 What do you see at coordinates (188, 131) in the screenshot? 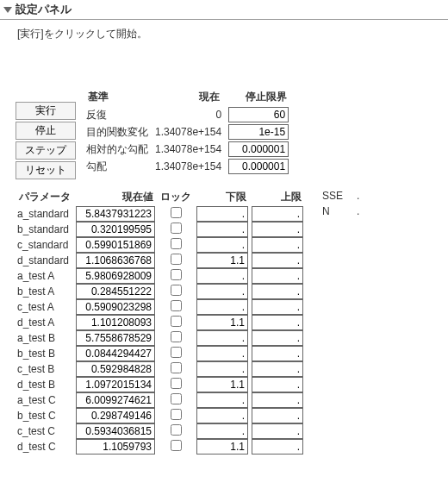
I see `criteria-table: 基準 現在 停止限界 反復0目的関数変化1.34078e+154相対的な勾配1.…` at bounding box center [188, 131].